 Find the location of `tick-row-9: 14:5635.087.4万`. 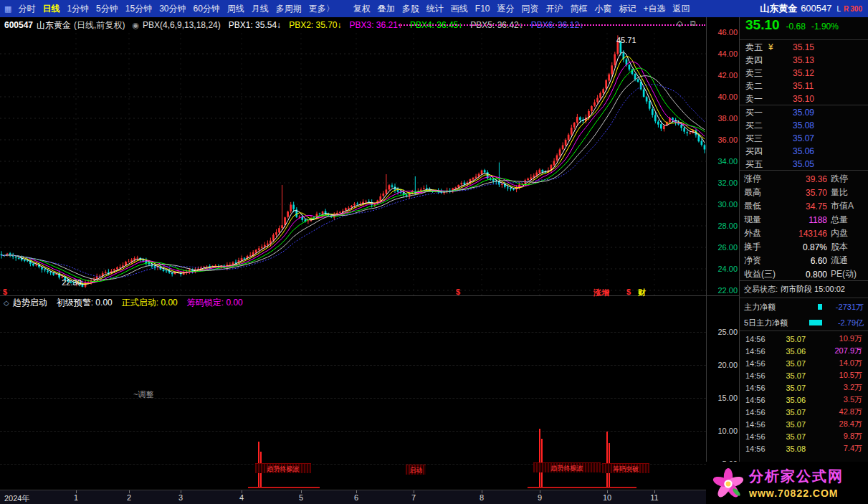

tick-row-9: 14:5635.087.4万 is located at coordinates (804, 449).